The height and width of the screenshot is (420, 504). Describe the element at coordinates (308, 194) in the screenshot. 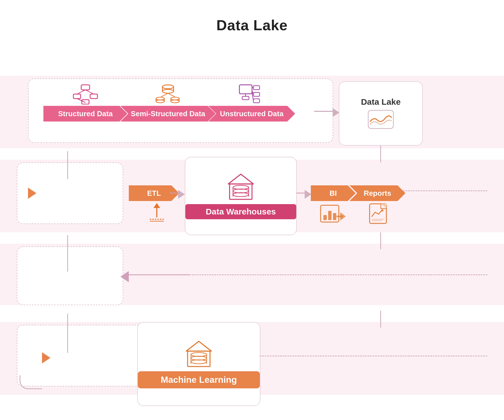

I see `dw-to-bi-arrow` at that location.